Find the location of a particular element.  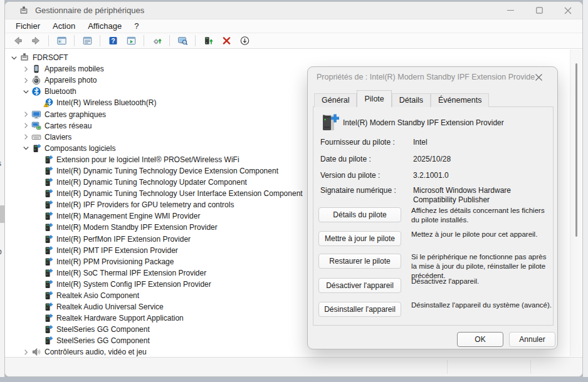

disable-device-button: Désactiver l'appareil is located at coordinates (360, 286).